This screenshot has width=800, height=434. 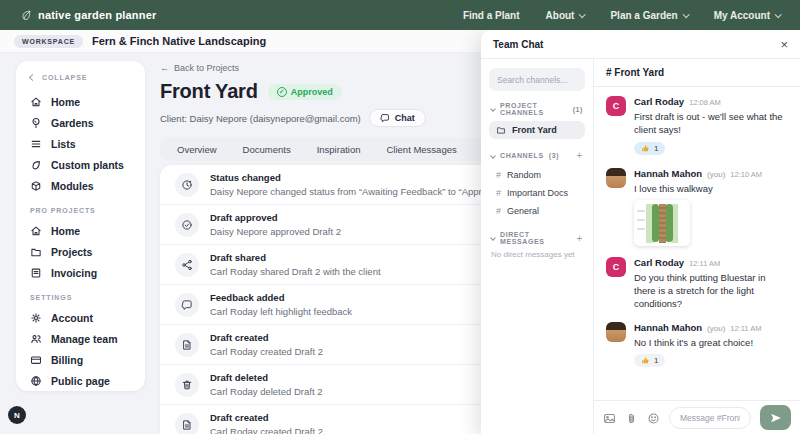 I want to click on sidebar-item-modules: Modules, so click(x=80, y=186).